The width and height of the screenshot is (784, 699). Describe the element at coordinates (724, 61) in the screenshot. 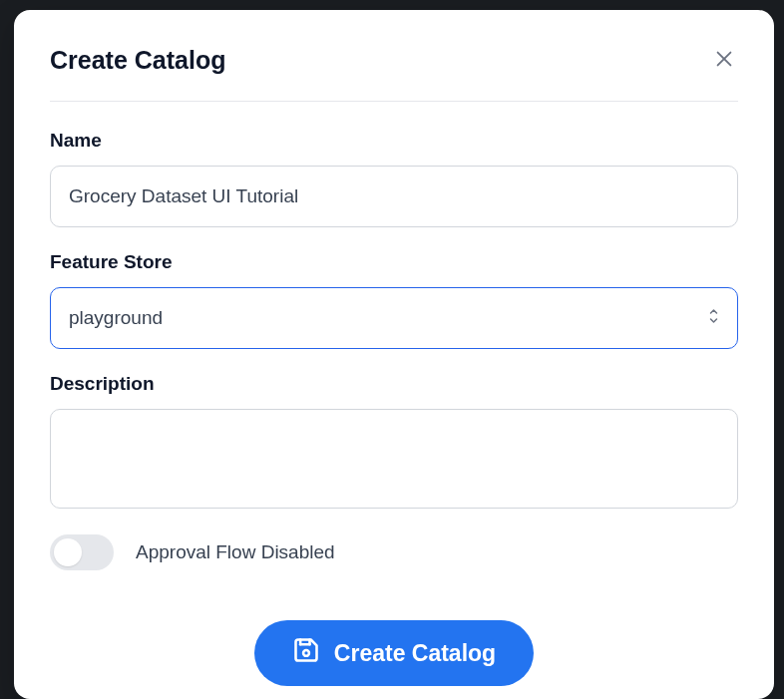

I see `close-button` at that location.